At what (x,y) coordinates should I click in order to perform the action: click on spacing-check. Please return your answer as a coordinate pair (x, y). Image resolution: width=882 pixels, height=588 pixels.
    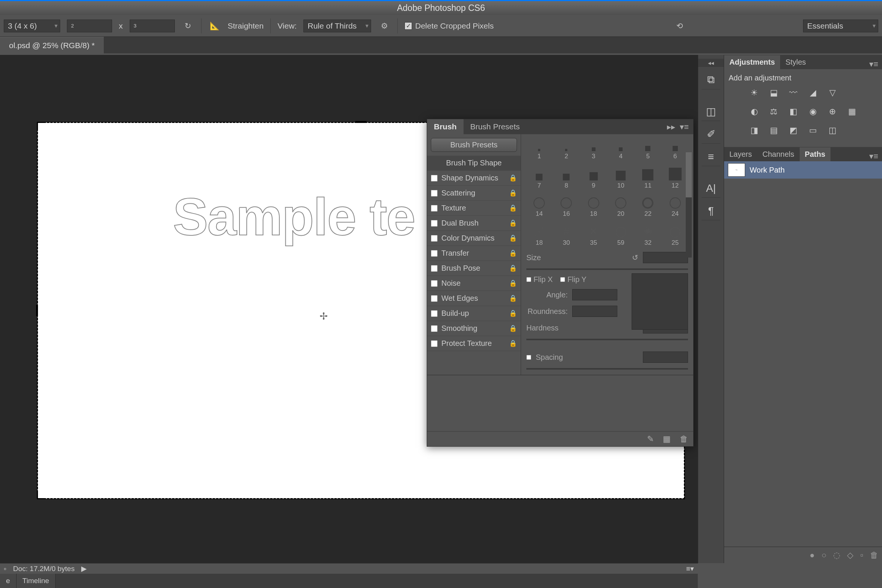
    Looking at the image, I should click on (529, 357).